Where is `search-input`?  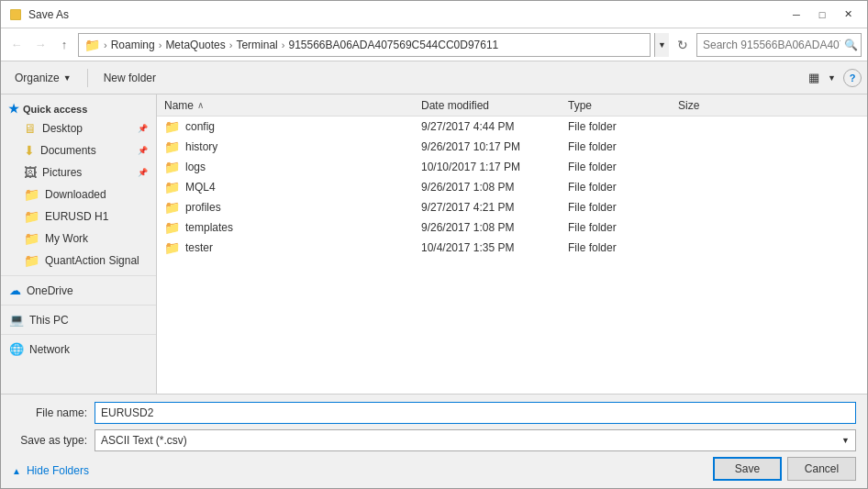
search-input is located at coordinates (772, 45).